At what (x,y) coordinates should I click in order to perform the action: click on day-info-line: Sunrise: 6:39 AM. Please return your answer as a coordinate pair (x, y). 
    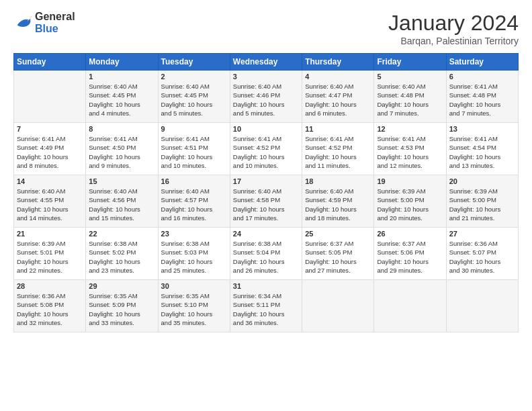
    Looking at the image, I should click on (410, 191).